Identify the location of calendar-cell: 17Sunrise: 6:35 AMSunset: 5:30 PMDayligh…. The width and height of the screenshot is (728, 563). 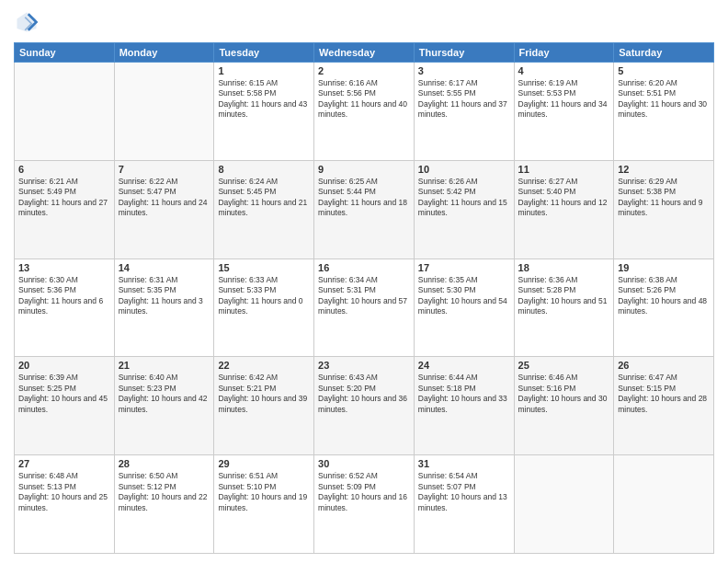
(463, 307).